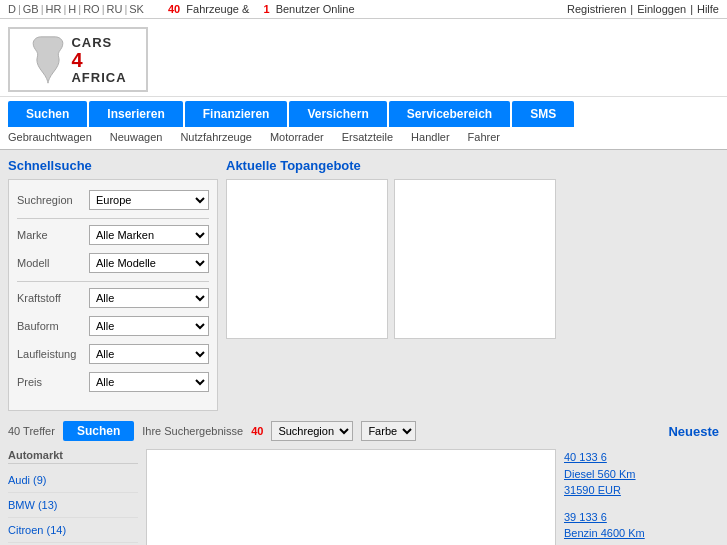 This screenshot has height=545, width=727. I want to click on suchregion-filter-select: Suchregion, so click(312, 431).